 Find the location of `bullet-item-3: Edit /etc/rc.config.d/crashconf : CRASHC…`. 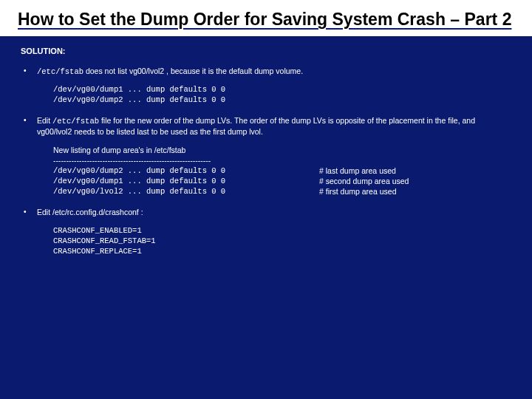

bullet-item-3: Edit /etc/rc.config.d/crashconf : CRASHC… is located at coordinates (266, 232).